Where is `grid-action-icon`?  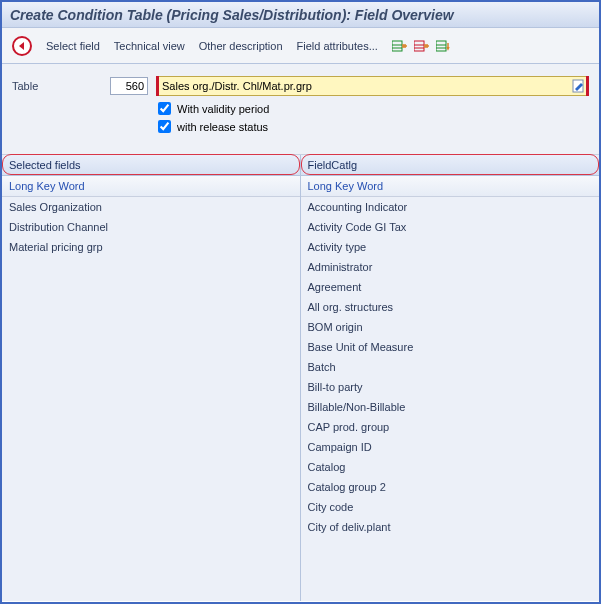 grid-action-icon is located at coordinates (444, 46).